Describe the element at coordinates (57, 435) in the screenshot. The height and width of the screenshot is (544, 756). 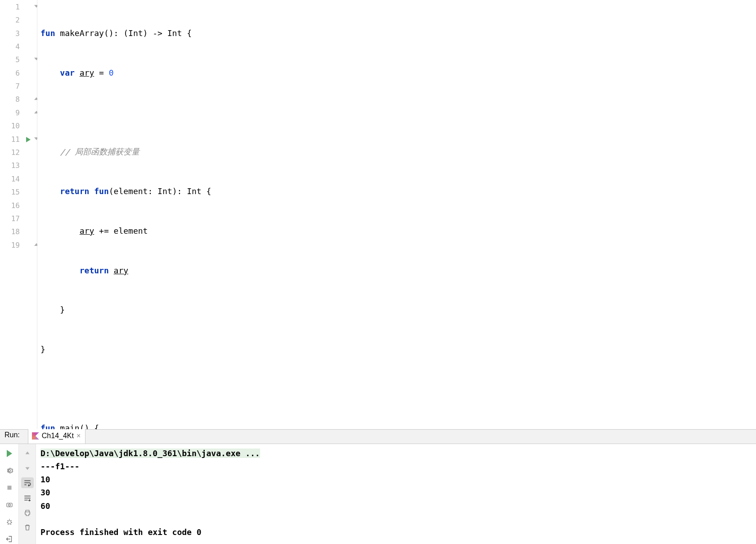
I see `run-config-tab: Ch14_4Kt ×` at that location.